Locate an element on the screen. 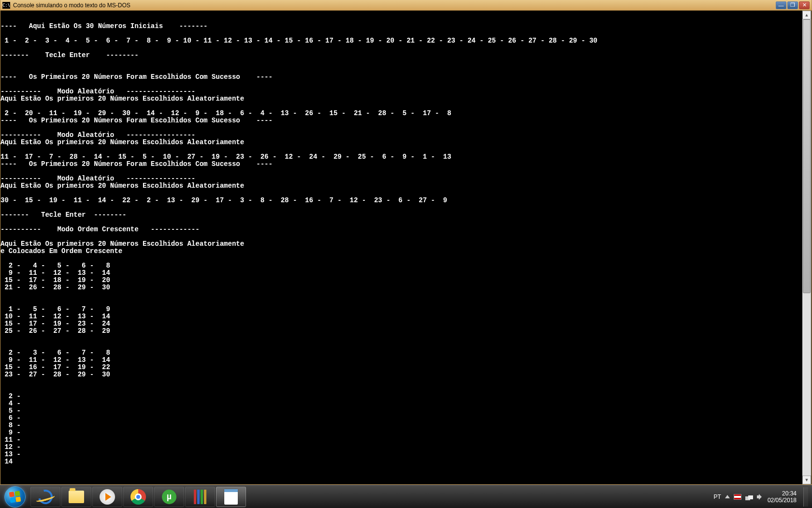 The image size is (812, 508). minimize-button: — is located at coordinates (781, 5).